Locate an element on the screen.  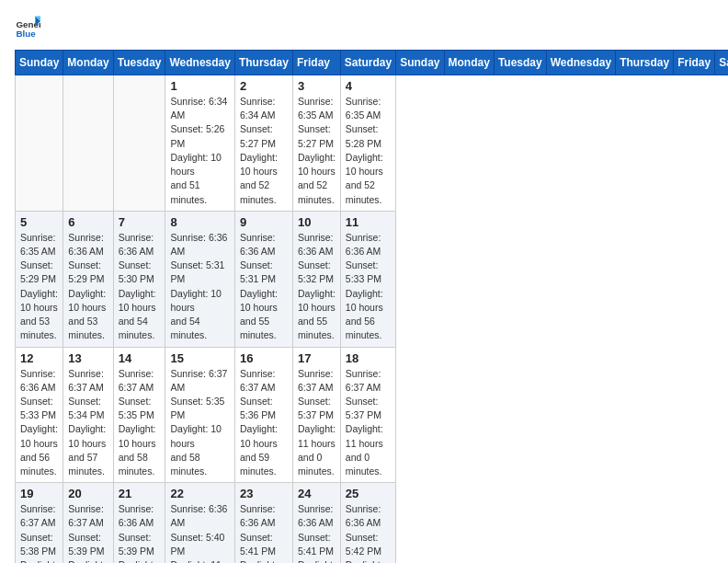
day-info: Sunrise: 6:37 AM Sunset: 5:39 PM Dayligh… is located at coordinates (88, 533).